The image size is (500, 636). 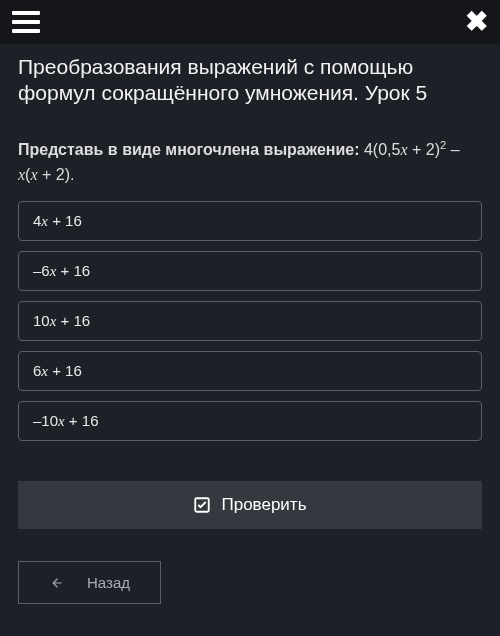 What do you see at coordinates (57, 583) in the screenshot?
I see `arrow-left-icon` at bounding box center [57, 583].